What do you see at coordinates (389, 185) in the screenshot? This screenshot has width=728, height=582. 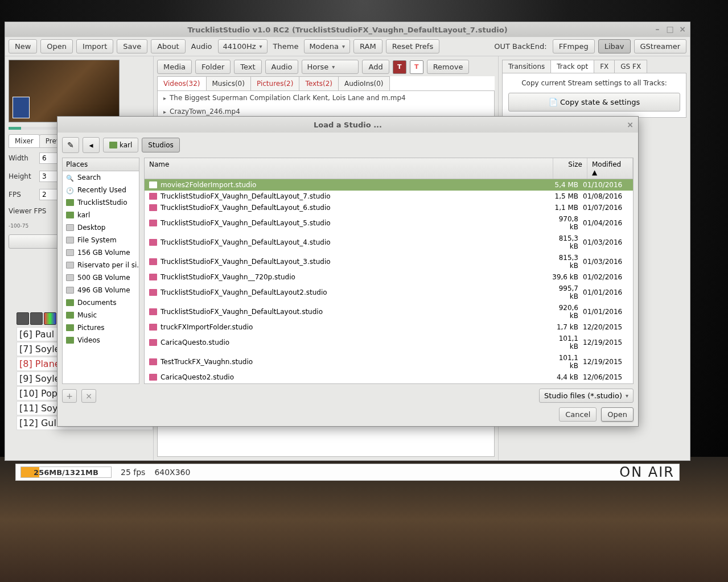 I see `file-row: movies2FolderImport.studio5,4 MB01/10/20…` at bounding box center [389, 185].